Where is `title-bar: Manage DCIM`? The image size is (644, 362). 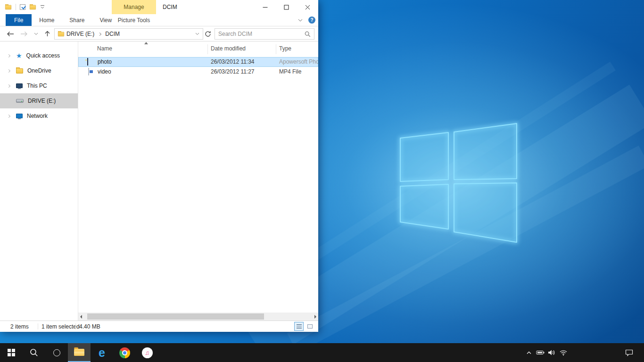
title-bar: Manage DCIM is located at coordinates (159, 7).